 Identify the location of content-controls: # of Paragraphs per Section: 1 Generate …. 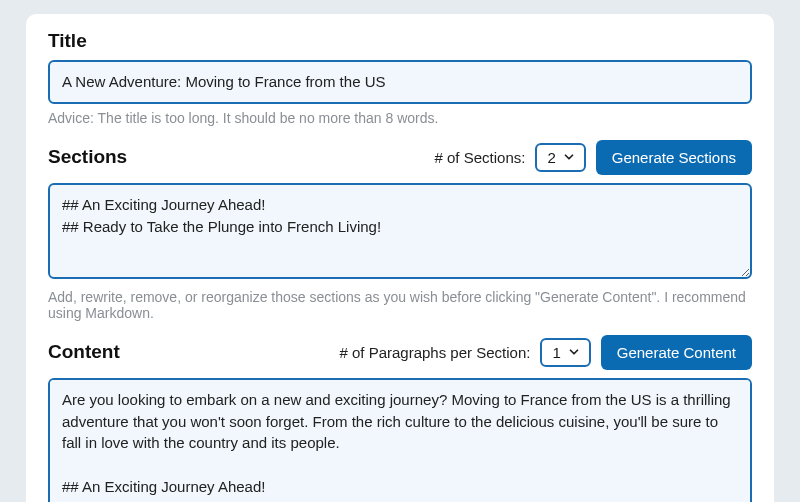
(546, 352).